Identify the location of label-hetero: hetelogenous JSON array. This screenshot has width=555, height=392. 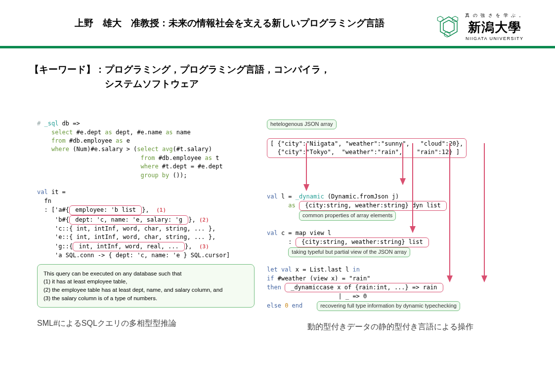
(301, 124).